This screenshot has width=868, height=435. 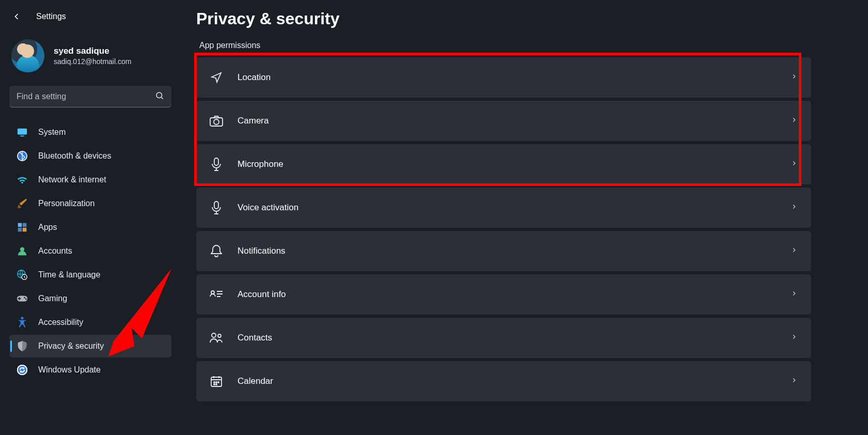 What do you see at coordinates (504, 208) in the screenshot?
I see `permission-item-voice-activation: Voice activation` at bounding box center [504, 208].